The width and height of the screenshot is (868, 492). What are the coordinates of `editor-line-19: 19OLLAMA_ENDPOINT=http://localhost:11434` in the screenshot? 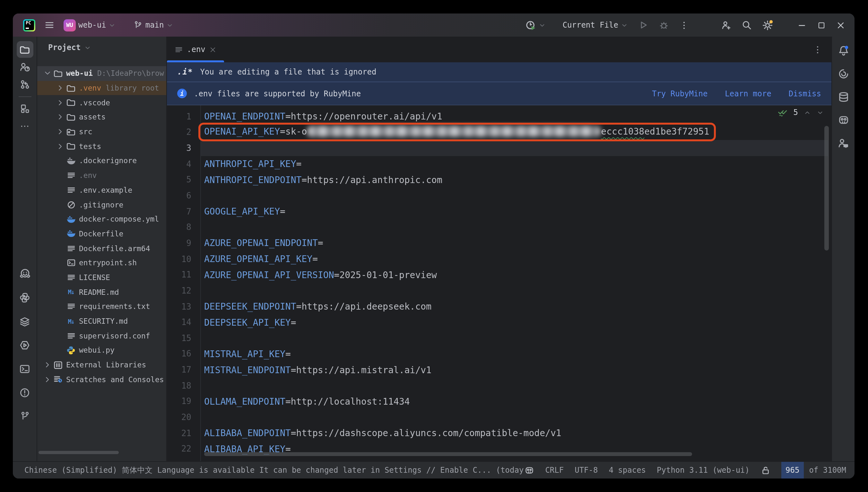 It's located at (499, 401).